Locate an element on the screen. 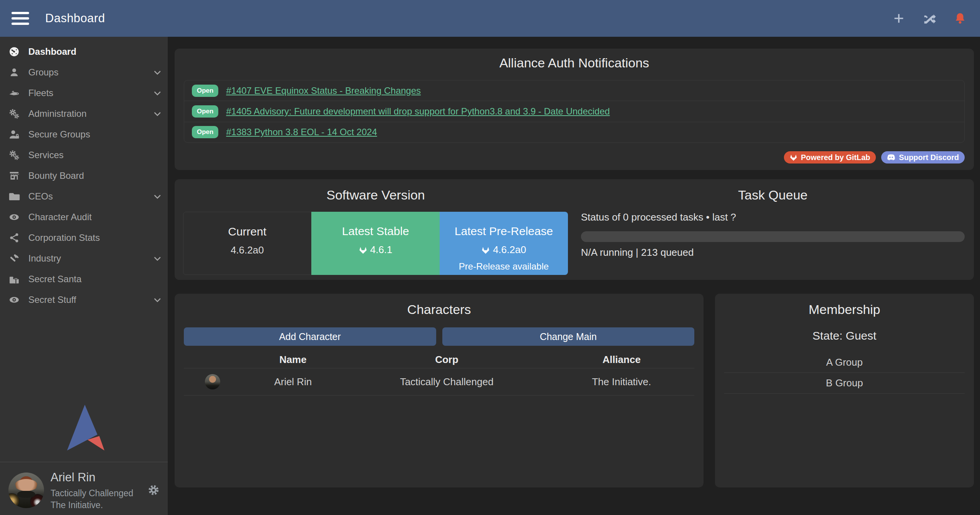  version-boxes: Current 4.6.2a0 Latest Stable 4.6.1 Late… is located at coordinates (375, 244).